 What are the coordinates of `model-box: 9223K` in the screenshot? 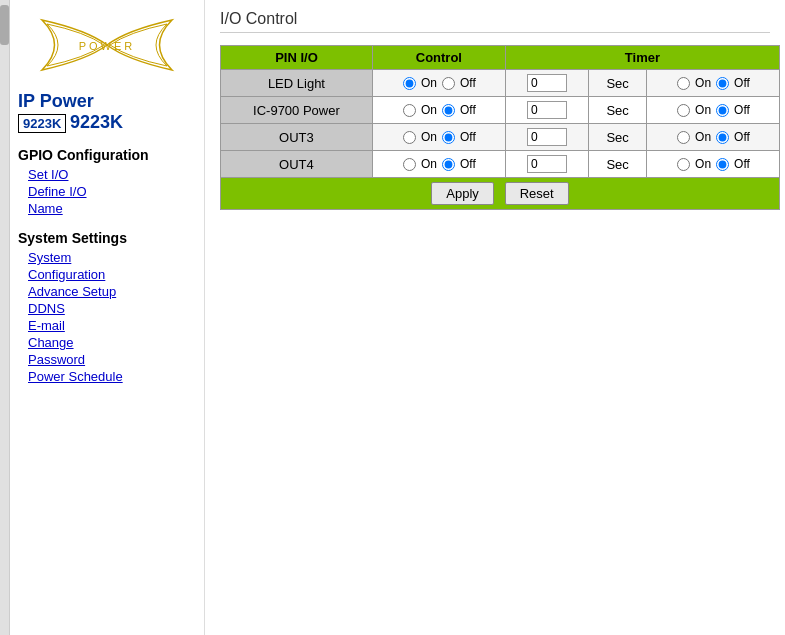 It's located at (42, 124).